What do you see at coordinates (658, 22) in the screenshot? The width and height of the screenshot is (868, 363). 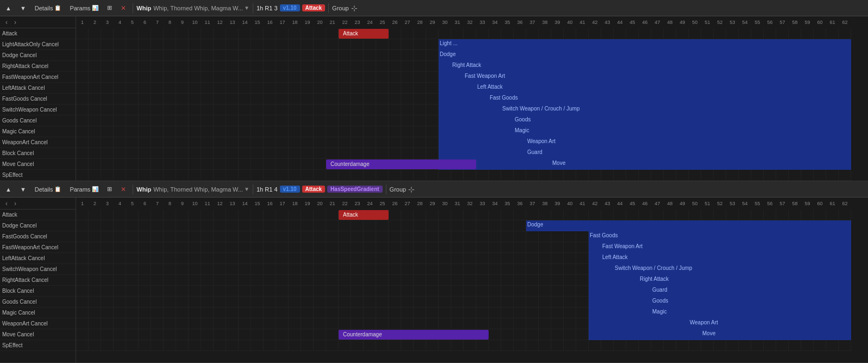 I see `col-num-47: 47` at bounding box center [658, 22].